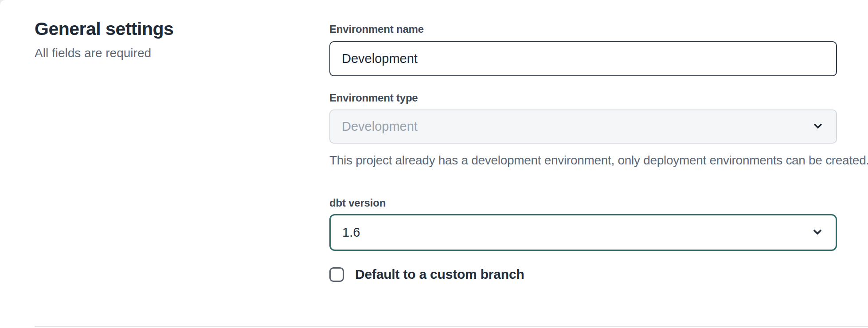 This screenshot has height=328, width=868. Describe the element at coordinates (573, 127) in the screenshot. I see `environment-type-value: Development` at that location.